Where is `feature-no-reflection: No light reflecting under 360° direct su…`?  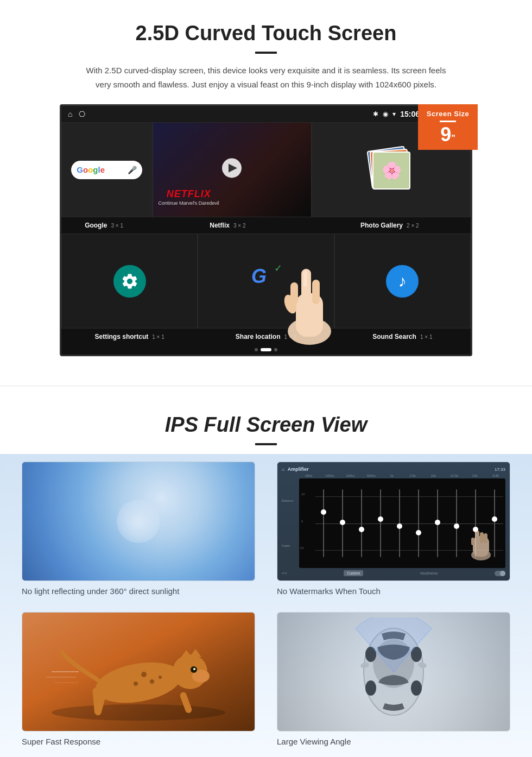
feature-no-reflection: No light reflecting under 360° direct su… is located at coordinates (138, 529).